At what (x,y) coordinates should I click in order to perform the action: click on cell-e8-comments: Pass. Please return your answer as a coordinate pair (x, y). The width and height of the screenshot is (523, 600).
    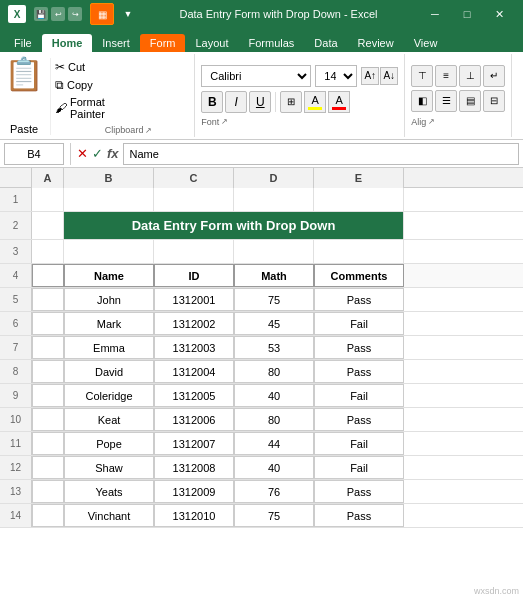
    Looking at the image, I should click on (359, 372).